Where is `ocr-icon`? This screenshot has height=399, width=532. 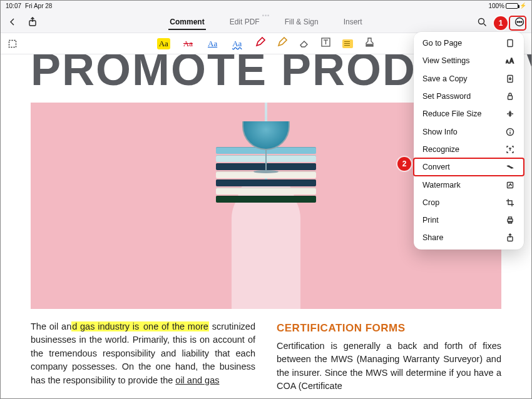
ocr-icon is located at coordinates (510, 149).